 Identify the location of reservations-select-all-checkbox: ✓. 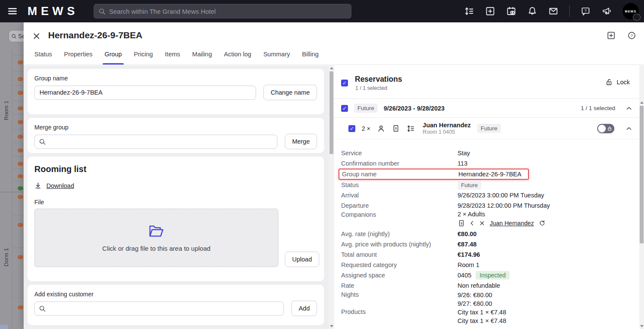
(345, 83).